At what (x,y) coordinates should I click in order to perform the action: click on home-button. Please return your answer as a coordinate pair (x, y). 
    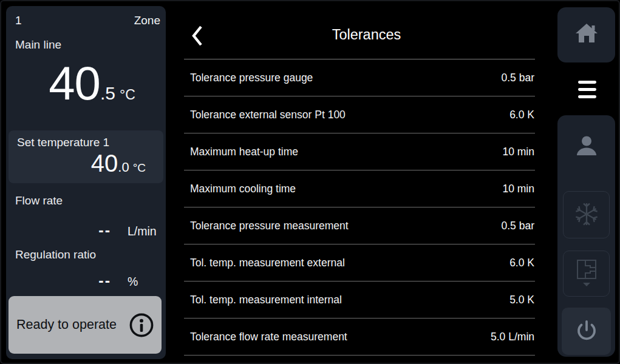
    Looking at the image, I should click on (587, 35).